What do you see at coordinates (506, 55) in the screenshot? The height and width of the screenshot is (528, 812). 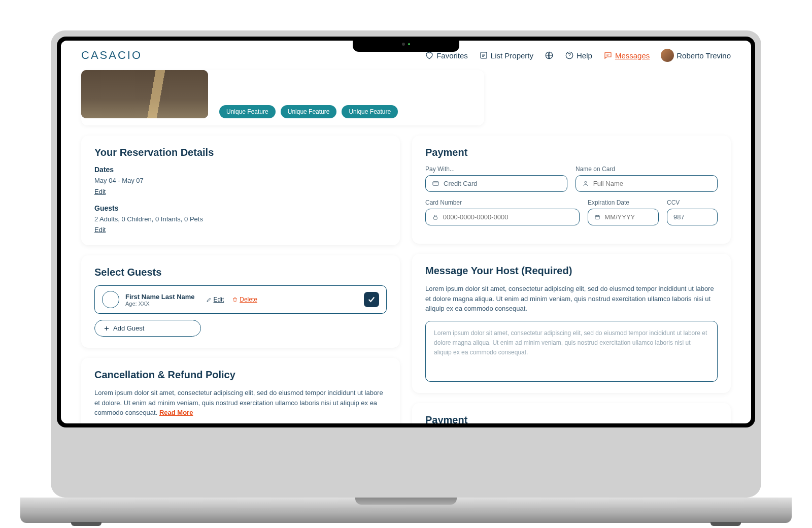 I see `nav-list-property: List Property` at bounding box center [506, 55].